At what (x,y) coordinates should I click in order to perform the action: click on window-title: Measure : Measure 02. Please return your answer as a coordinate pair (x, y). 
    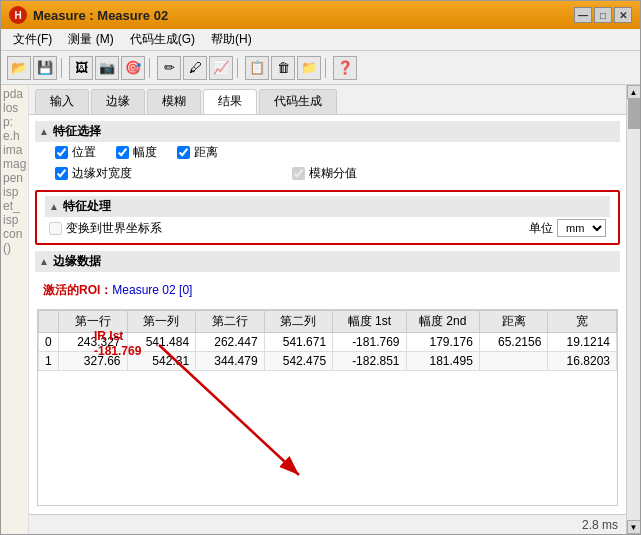
    Looking at the image, I should click on (100, 16).